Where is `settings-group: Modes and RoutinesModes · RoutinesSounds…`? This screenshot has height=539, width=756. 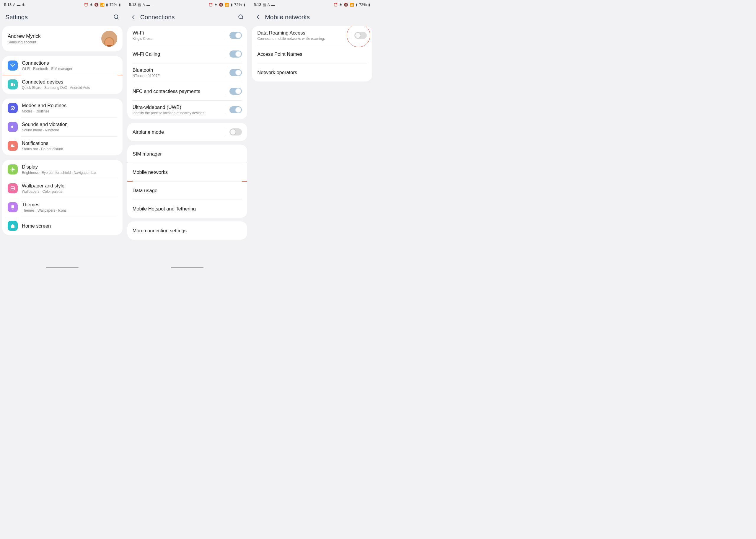 settings-group: Modes and RoutinesModes · RoutinesSounds… is located at coordinates (62, 127).